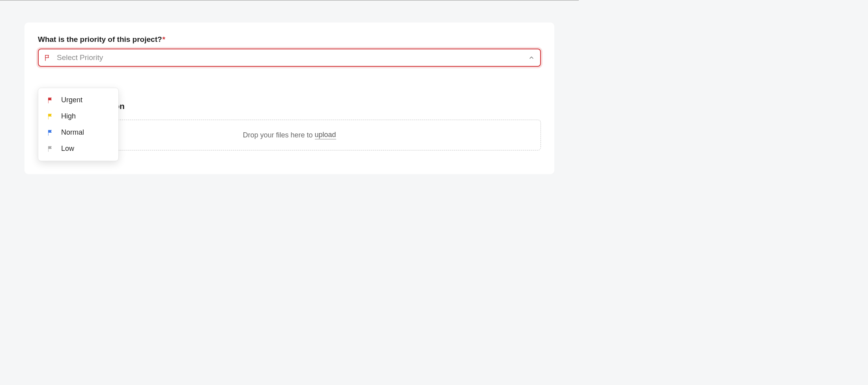  I want to click on option-label: High, so click(69, 116).